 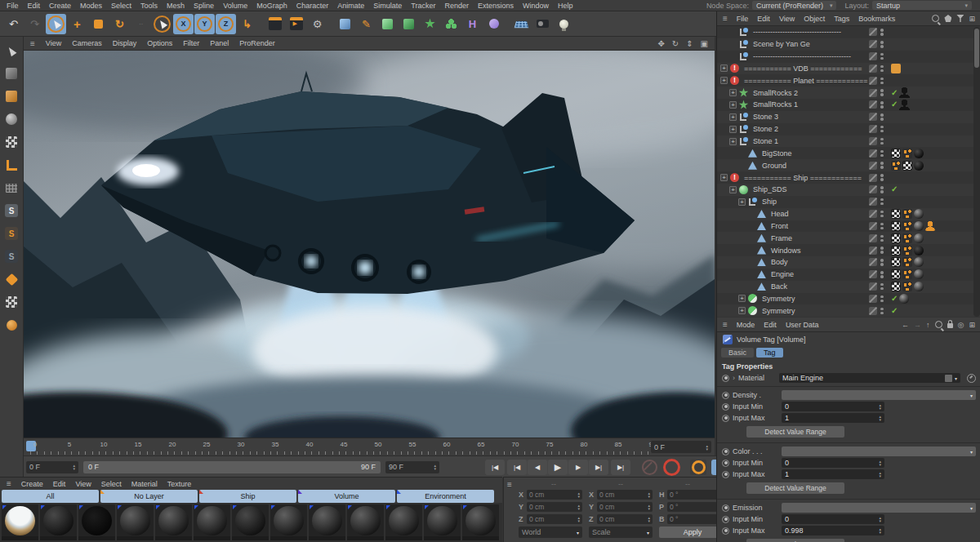 I want to click on coord-value-field: 0 cm▴▾, so click(x=625, y=495).